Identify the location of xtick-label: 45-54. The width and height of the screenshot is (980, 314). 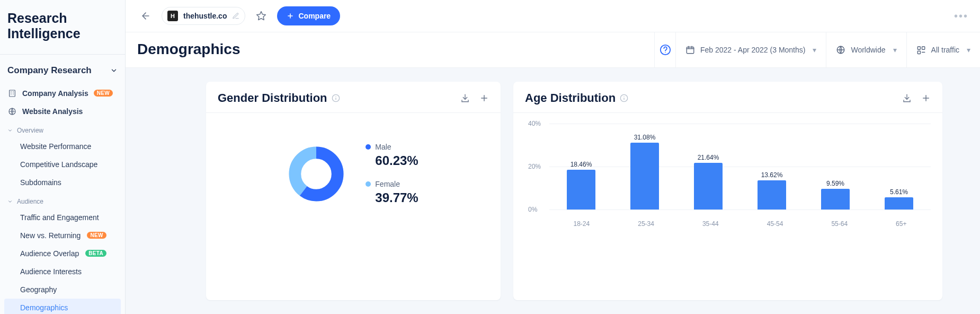
(776, 224).